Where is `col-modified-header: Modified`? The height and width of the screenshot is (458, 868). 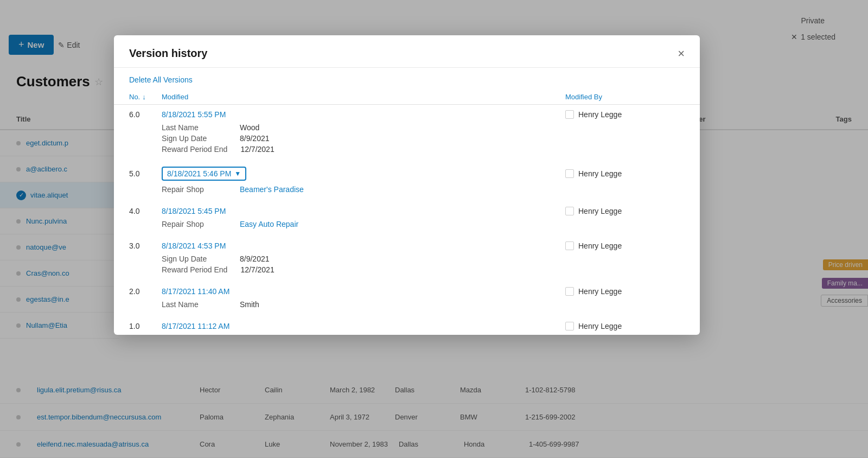 col-modified-header: Modified is located at coordinates (363, 97).